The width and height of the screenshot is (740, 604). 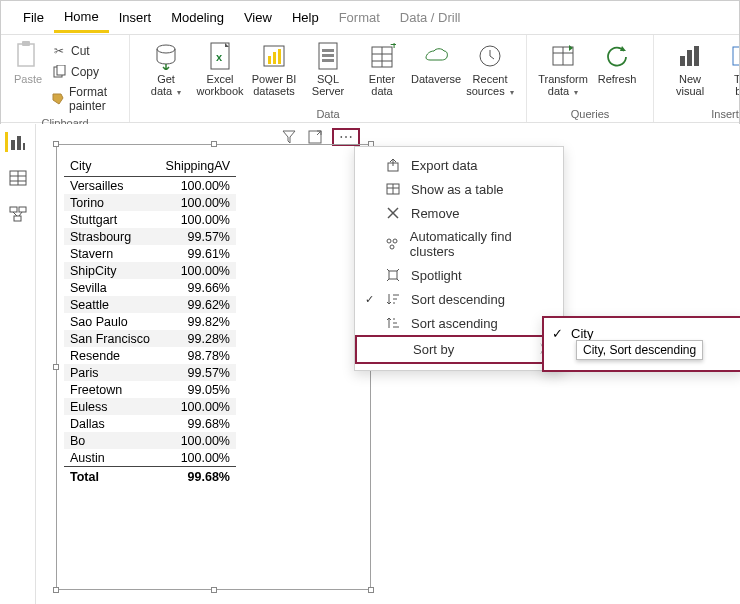 What do you see at coordinates (150, 270) in the screenshot?
I see `table-row: ShipCity100.00%` at bounding box center [150, 270].